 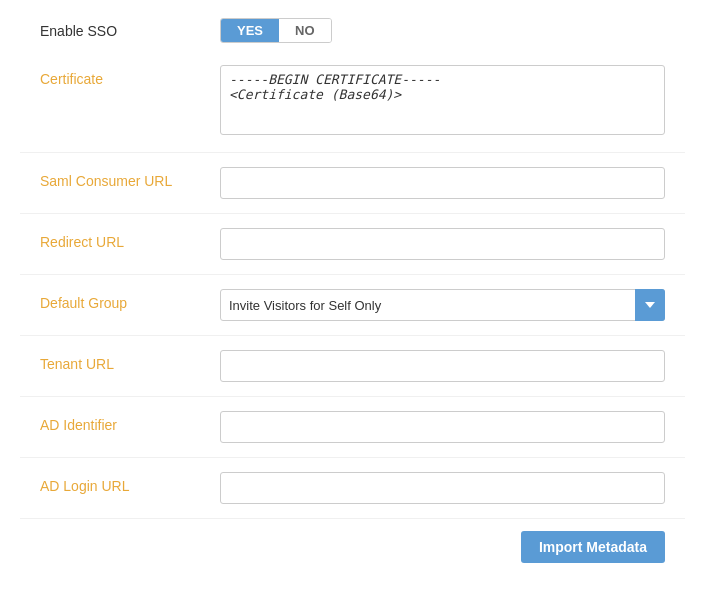 What do you see at coordinates (442, 488) in the screenshot?
I see `ad-login-url-wrap` at bounding box center [442, 488].